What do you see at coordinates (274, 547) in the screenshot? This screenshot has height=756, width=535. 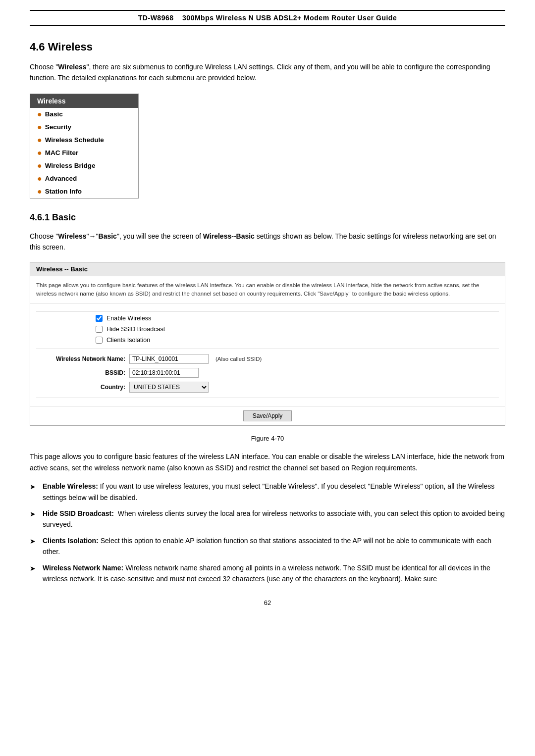 I see `list-item-text: Clients Isolation: Select this option to…` at bounding box center [274, 547].